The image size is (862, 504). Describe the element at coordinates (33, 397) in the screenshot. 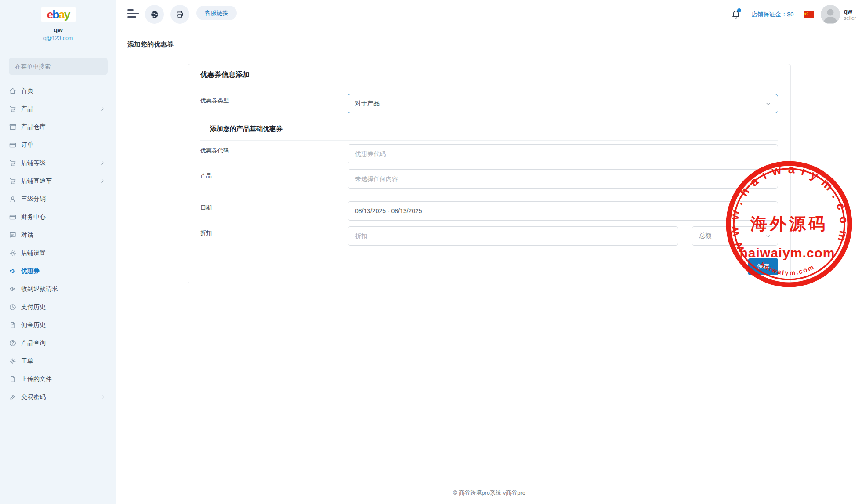

I see `sidebar-item-label: 交易密码` at that location.